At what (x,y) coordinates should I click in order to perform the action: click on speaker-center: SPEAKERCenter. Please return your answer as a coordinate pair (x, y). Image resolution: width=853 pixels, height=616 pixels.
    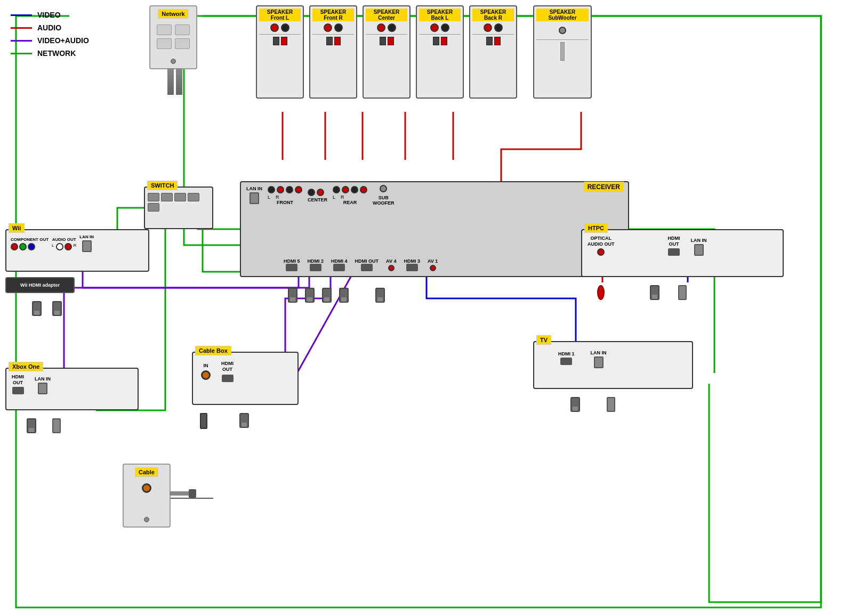
    Looking at the image, I should click on (387, 52).